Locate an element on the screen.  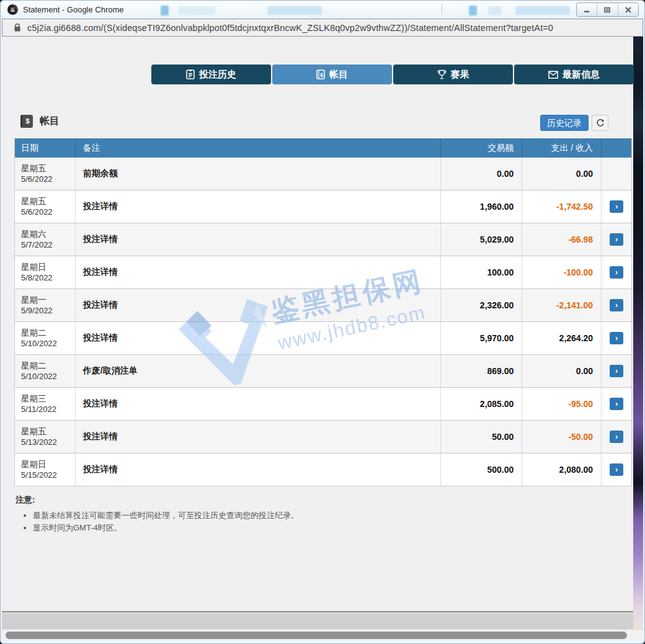
tab-account: $ 帐目 is located at coordinates (332, 74).